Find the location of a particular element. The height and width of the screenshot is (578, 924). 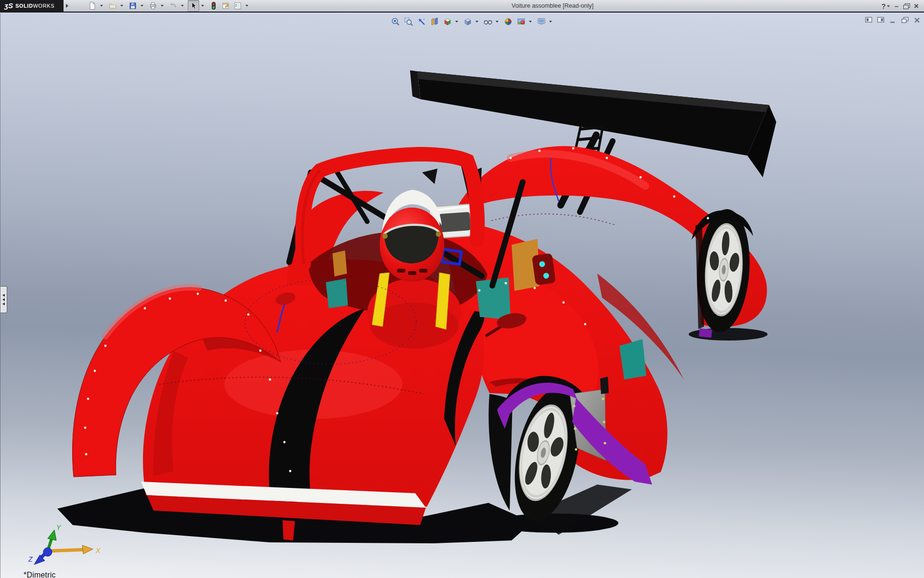

options-dropdown is located at coordinates (246, 6).